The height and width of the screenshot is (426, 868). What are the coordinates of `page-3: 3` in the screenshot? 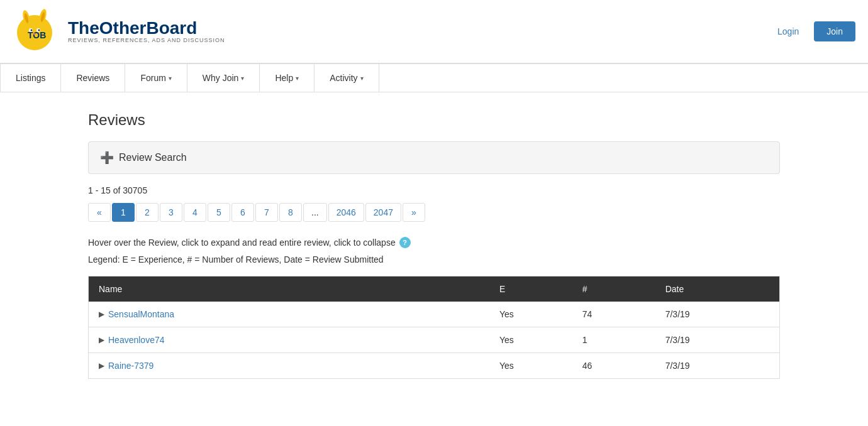 It's located at (171, 212).